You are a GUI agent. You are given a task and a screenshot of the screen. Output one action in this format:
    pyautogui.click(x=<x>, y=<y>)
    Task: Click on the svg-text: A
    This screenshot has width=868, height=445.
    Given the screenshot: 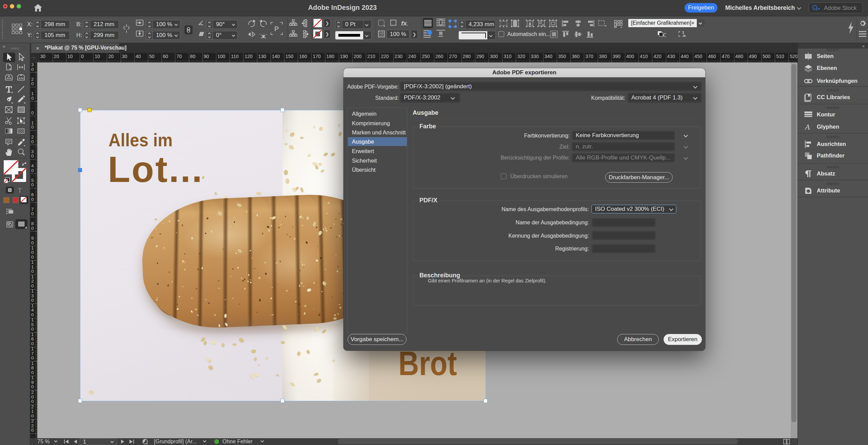 What is the action you would take?
    pyautogui.click(x=807, y=127)
    